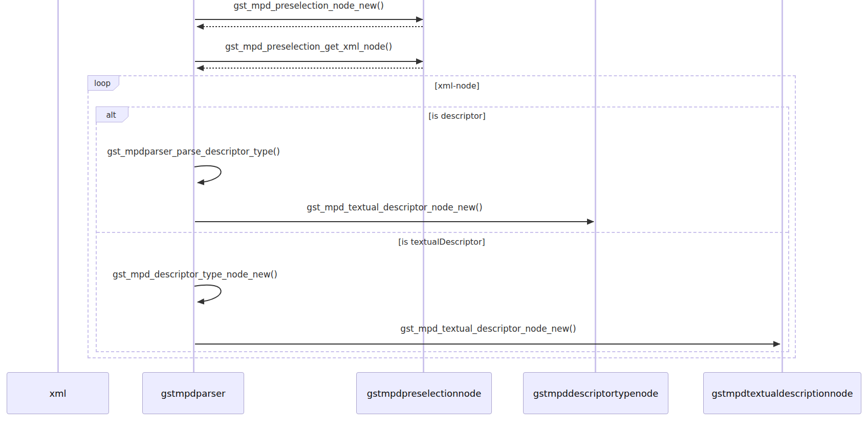  What do you see at coordinates (102, 83) in the screenshot?
I see `loop-label: loop` at bounding box center [102, 83].